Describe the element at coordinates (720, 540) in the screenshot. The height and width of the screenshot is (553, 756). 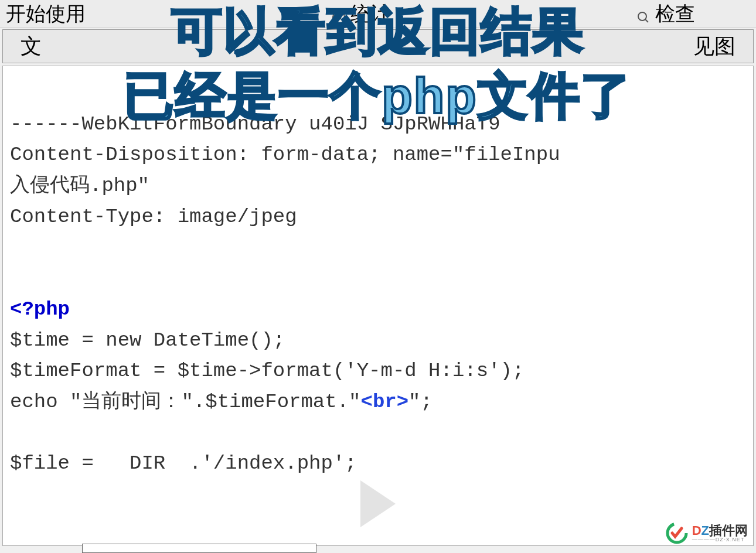
I see `watermark-domain: ————DZ-X.NET` at that location.